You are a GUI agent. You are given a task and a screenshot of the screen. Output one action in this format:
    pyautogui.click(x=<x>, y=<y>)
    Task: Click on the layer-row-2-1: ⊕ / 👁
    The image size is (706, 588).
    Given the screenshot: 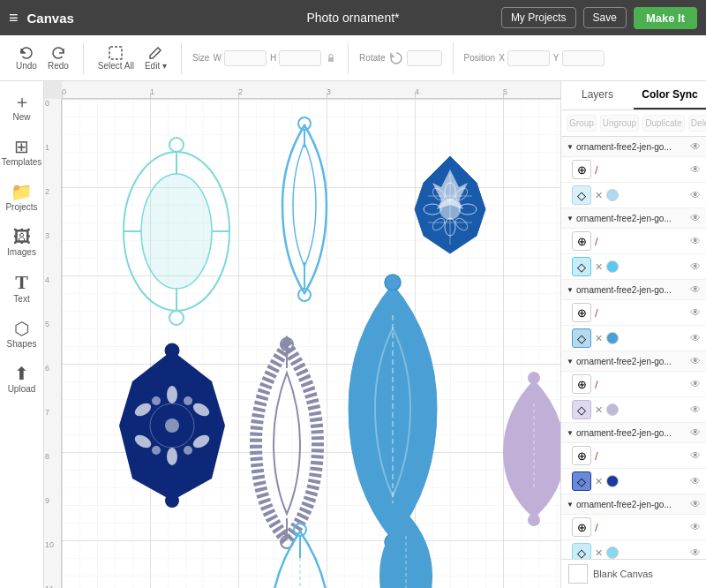 What is the action you would take?
    pyautogui.click(x=634, y=242)
    